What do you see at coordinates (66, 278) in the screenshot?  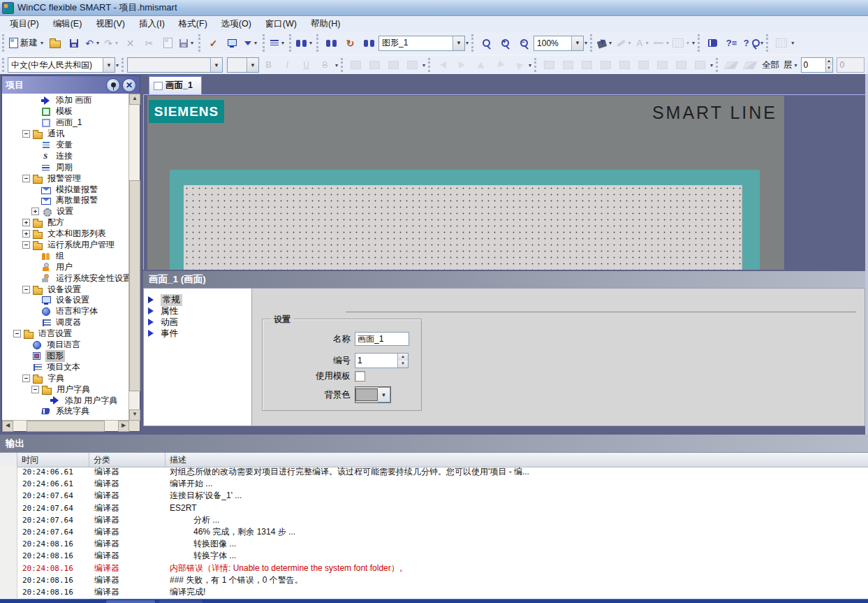 I see `tree-item: 运行系统安全性设置` at bounding box center [66, 278].